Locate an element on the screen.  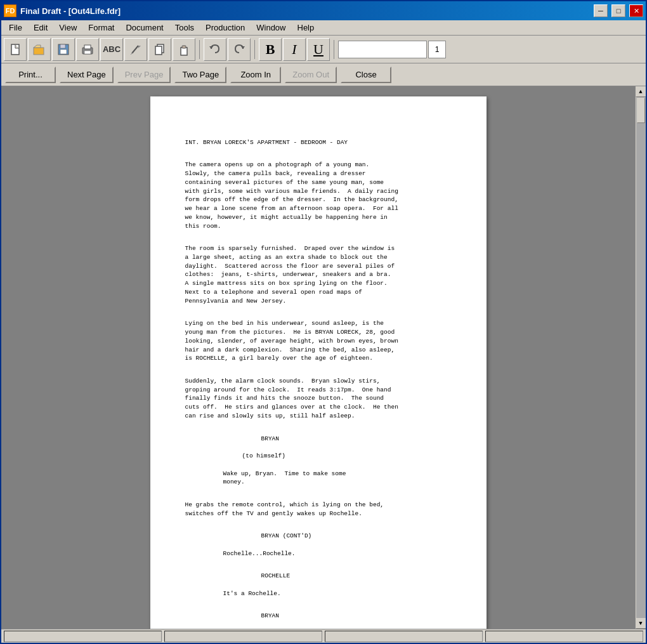
status-bar is located at coordinates (324, 636).